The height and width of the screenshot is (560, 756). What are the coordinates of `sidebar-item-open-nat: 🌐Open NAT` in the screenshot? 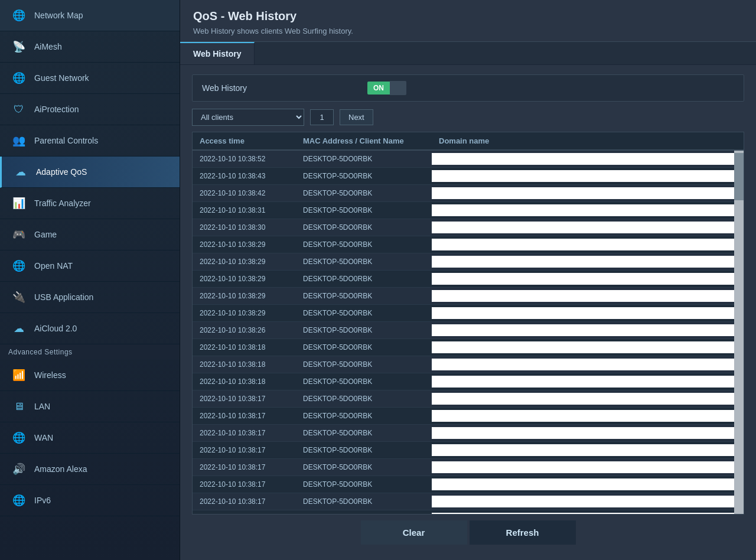 It's located at (90, 266).